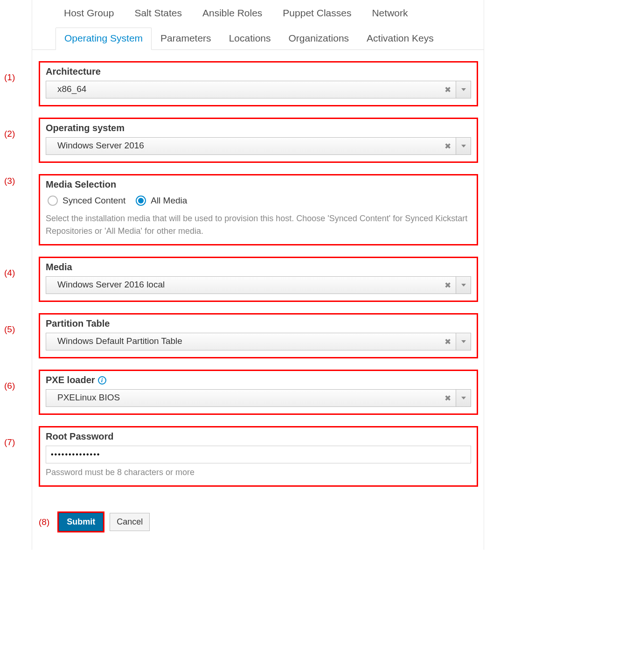 This screenshot has height=672, width=625. I want to click on media-select: Windows Server 2016 local ✖, so click(258, 285).